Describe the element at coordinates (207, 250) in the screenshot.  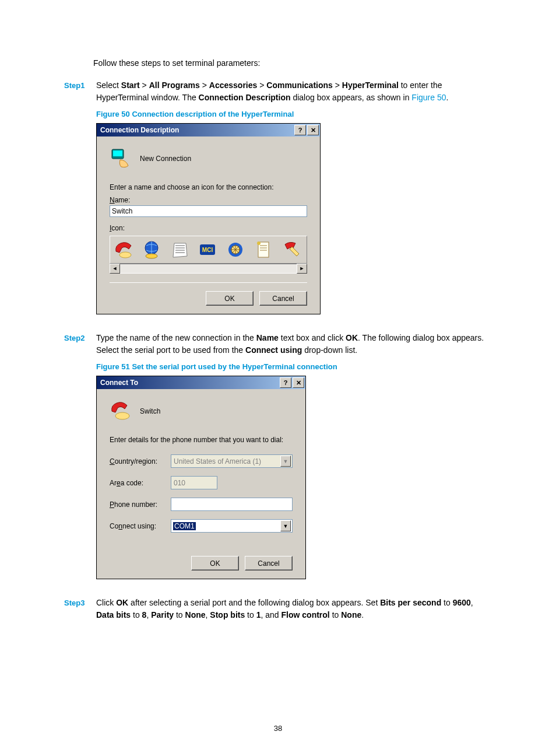
I see `mci-icon: MCI` at that location.